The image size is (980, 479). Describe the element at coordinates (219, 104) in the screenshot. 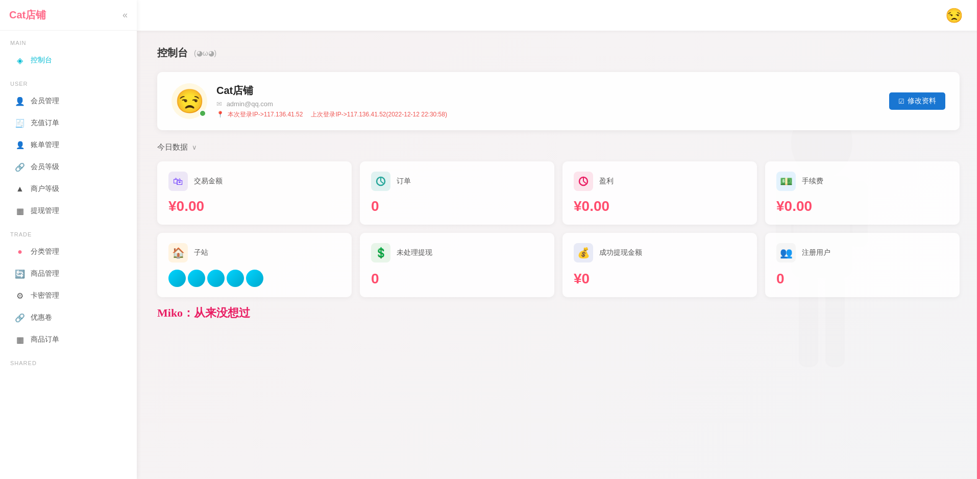

I see `mail-icon: ✉` at that location.